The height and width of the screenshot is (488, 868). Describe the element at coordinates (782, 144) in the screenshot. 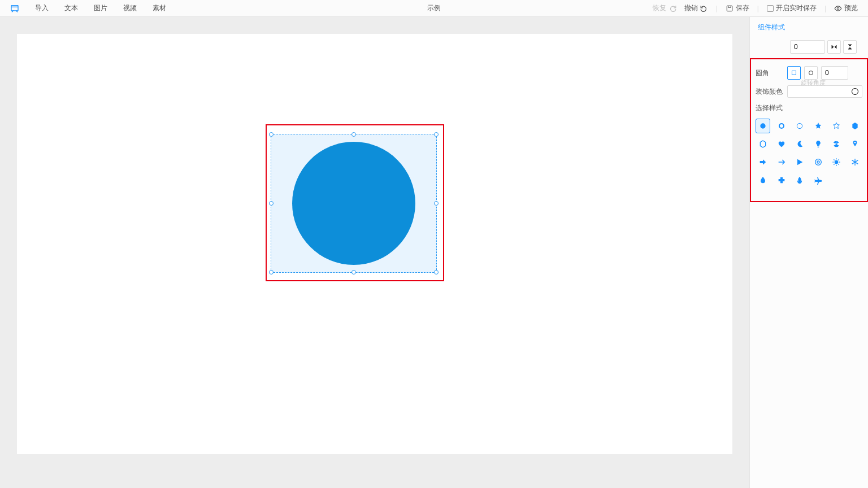

I see `style-heart-filled` at that location.